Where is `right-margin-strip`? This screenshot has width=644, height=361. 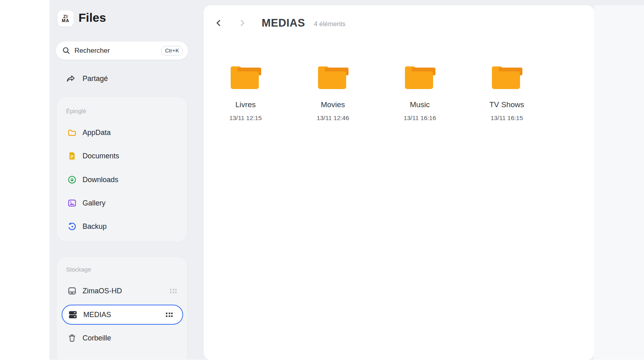
right-margin-strip is located at coordinates (619, 183).